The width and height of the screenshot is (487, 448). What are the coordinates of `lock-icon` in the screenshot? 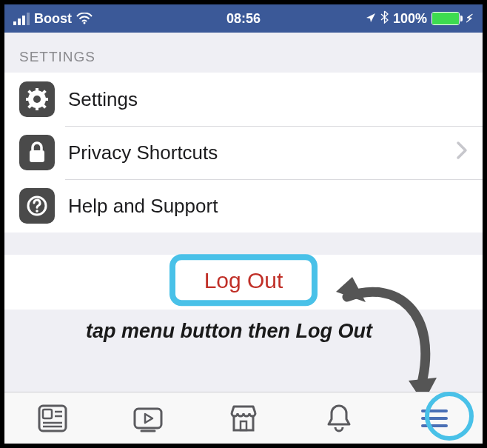 It's located at (37, 153).